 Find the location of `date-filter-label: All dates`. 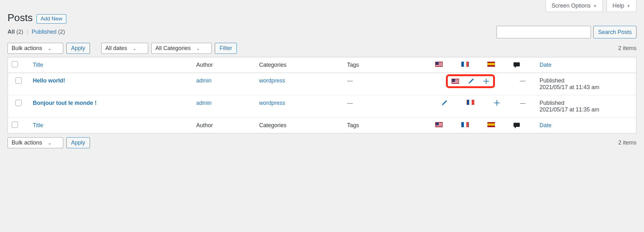

date-filter-label: All dates is located at coordinates (116, 48).